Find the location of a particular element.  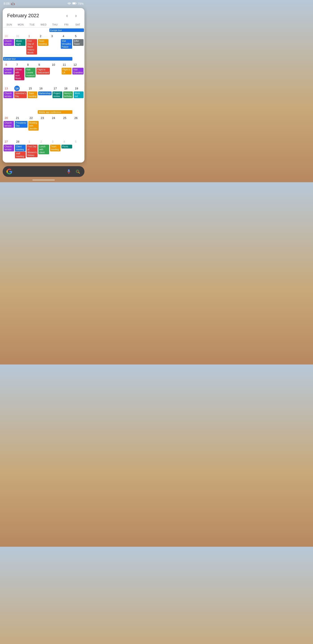

status-bar: 8:06 🤖 79% is located at coordinates (43, 3).